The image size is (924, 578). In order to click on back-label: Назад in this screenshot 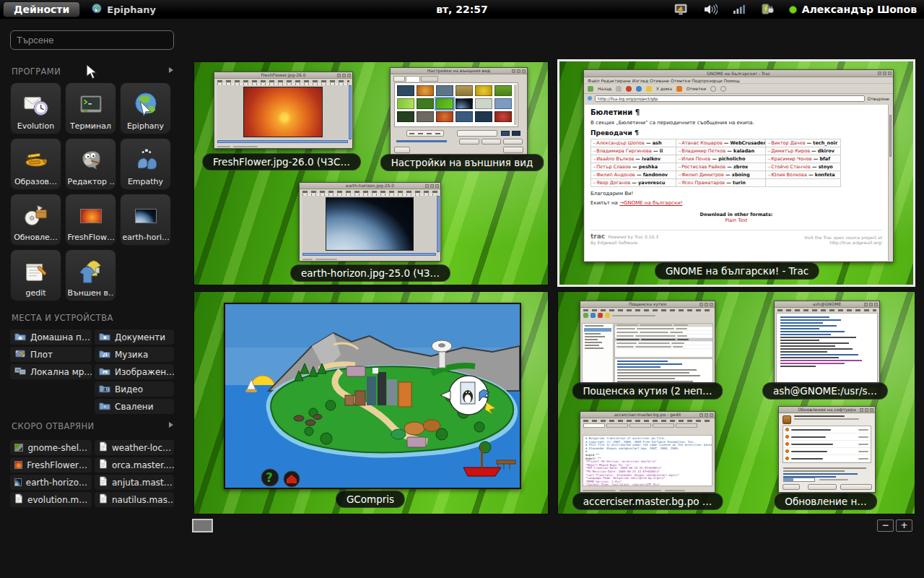, I will do `click(605, 88)`.